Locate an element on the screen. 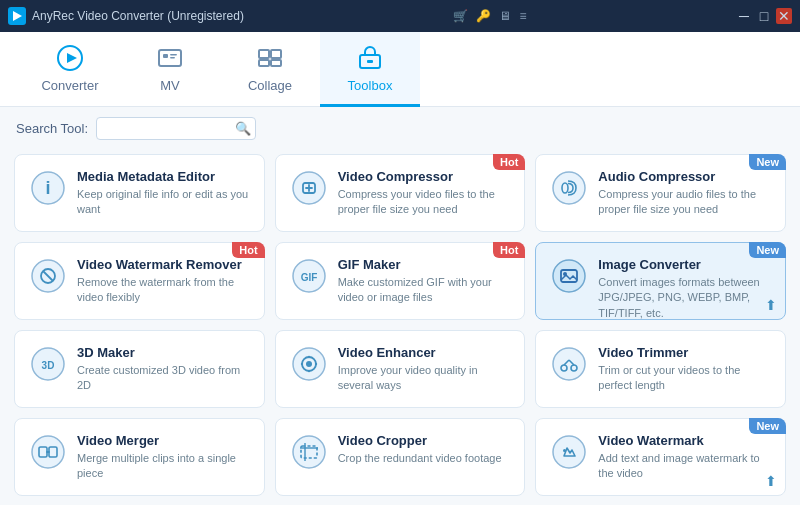  tool-video-watermark-remover: Hot Video Watermark Remover Remove the w… is located at coordinates (140, 281).